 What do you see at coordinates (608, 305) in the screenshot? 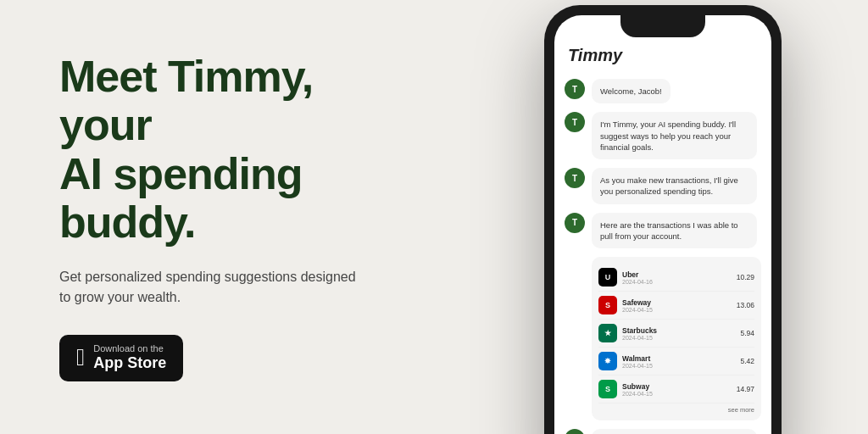
I see `safeway-logo: S` at bounding box center [608, 305].